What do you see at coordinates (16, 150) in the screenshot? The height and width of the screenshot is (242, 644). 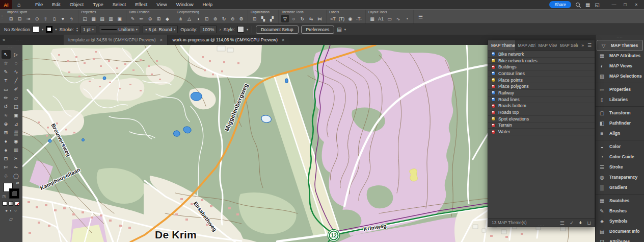 I see `column-graph-tool: ▥` at bounding box center [16, 150].